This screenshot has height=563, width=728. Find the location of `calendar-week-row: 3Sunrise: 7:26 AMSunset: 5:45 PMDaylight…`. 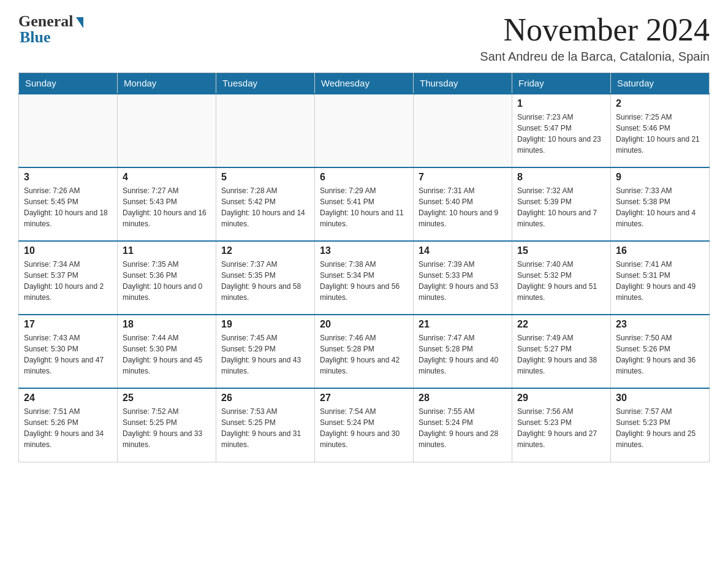

calendar-week-row: 3Sunrise: 7:26 AMSunset: 5:45 PMDaylight… is located at coordinates (364, 204).